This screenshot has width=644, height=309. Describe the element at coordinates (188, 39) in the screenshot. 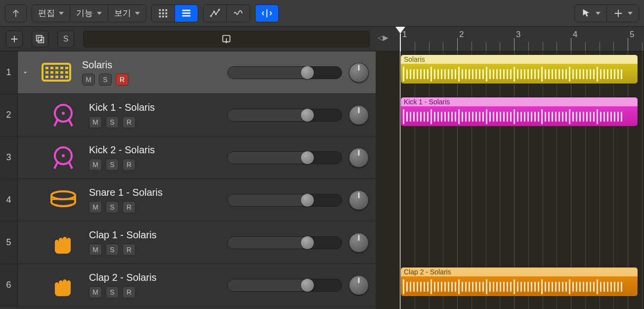

I see `track-header-bar: S` at that location.